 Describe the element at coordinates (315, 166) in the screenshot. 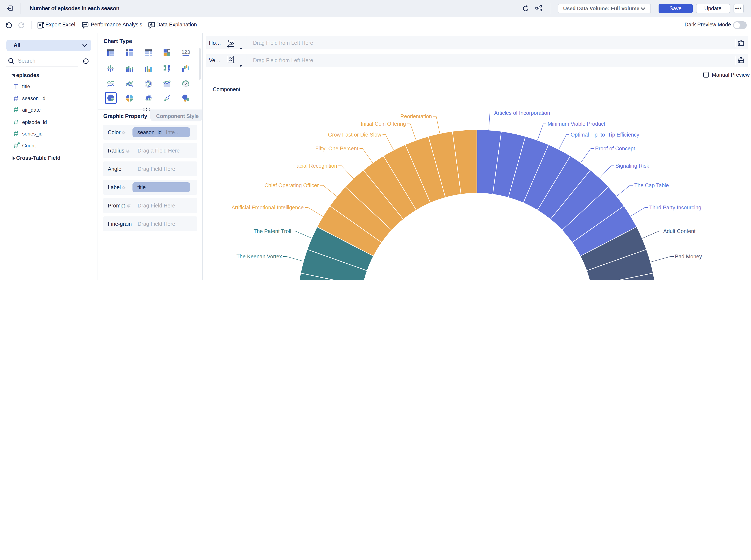

I see `svg-text: Facial Recognition` at that location.